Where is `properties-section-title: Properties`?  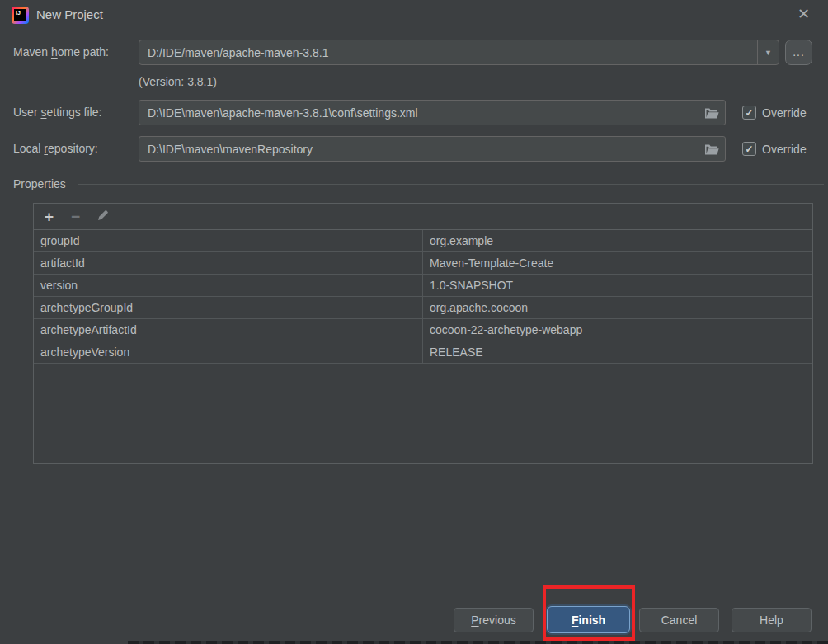
properties-section-title: Properties is located at coordinates (40, 184).